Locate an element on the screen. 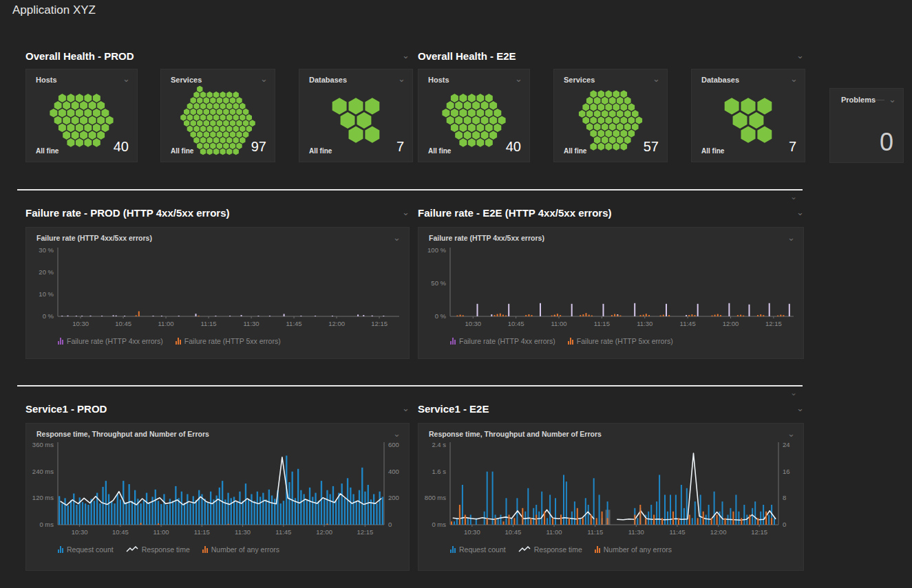 The width and height of the screenshot is (912, 588). section-title: Service1 - E2E is located at coordinates (453, 409).